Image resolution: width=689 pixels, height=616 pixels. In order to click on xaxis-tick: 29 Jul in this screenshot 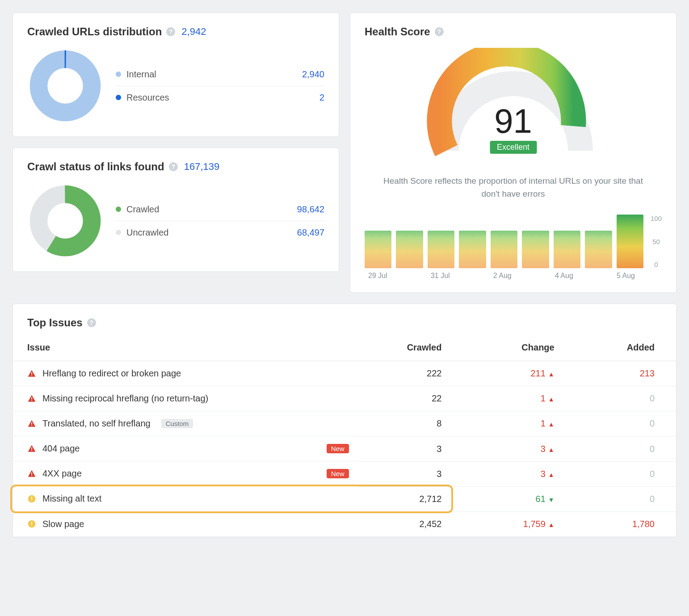, I will do `click(378, 276)`.